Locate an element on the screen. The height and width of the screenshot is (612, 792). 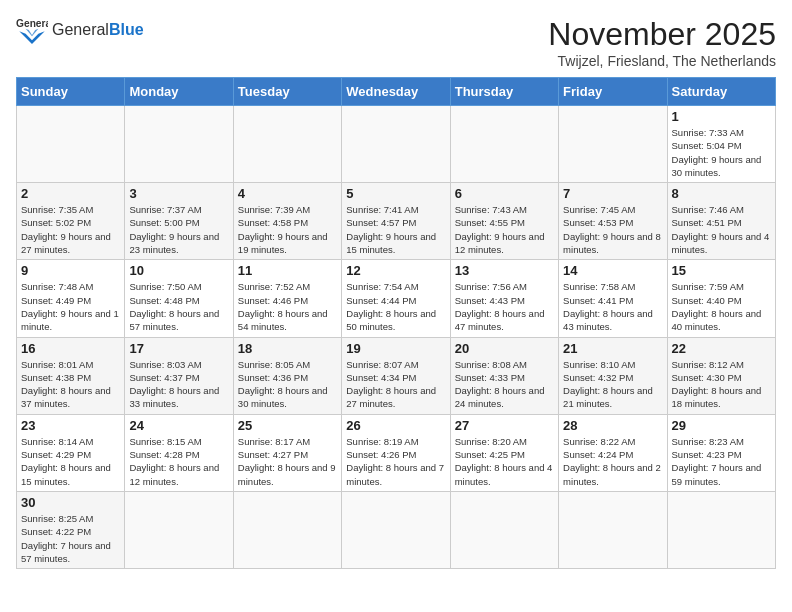
day-number: 28 is located at coordinates (612, 426).